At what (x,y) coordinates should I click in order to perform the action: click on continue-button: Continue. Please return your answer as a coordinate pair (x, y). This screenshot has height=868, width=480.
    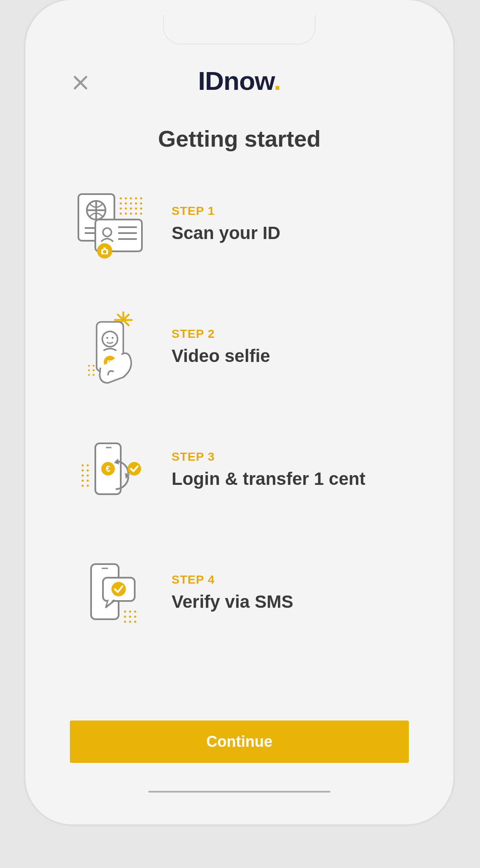
    Looking at the image, I should click on (239, 742).